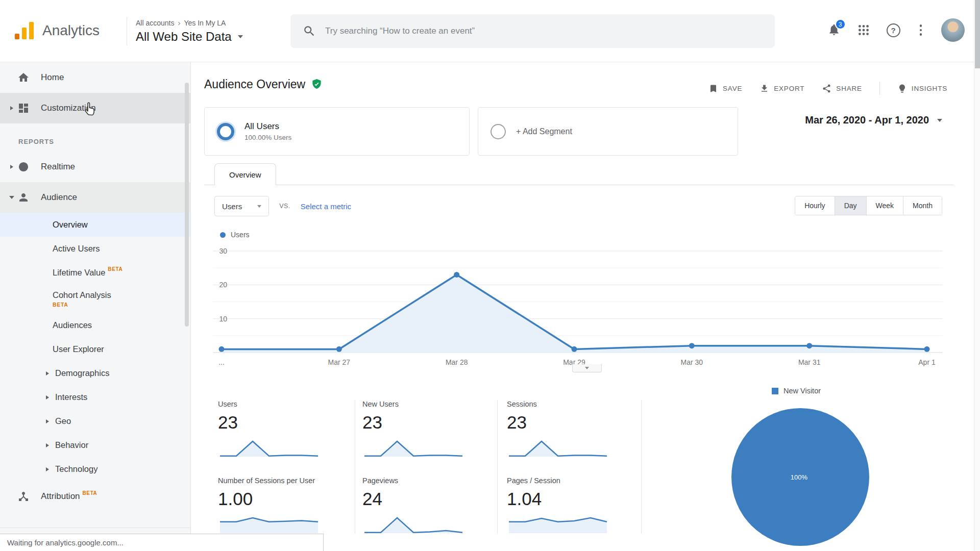  What do you see at coordinates (205, 23) in the screenshot?
I see `breadcrumb-account: Yes In My LA` at bounding box center [205, 23].